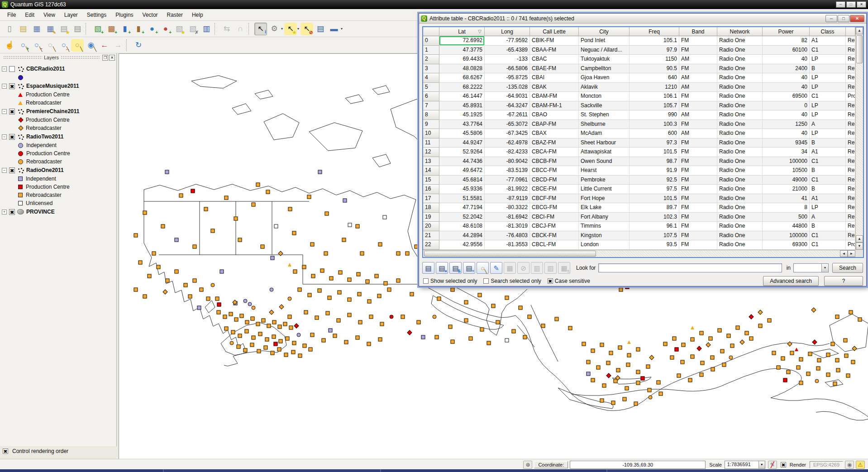 The width and height of the screenshot is (868, 472). I want to click on cell: 44.7436, so click(462, 162).